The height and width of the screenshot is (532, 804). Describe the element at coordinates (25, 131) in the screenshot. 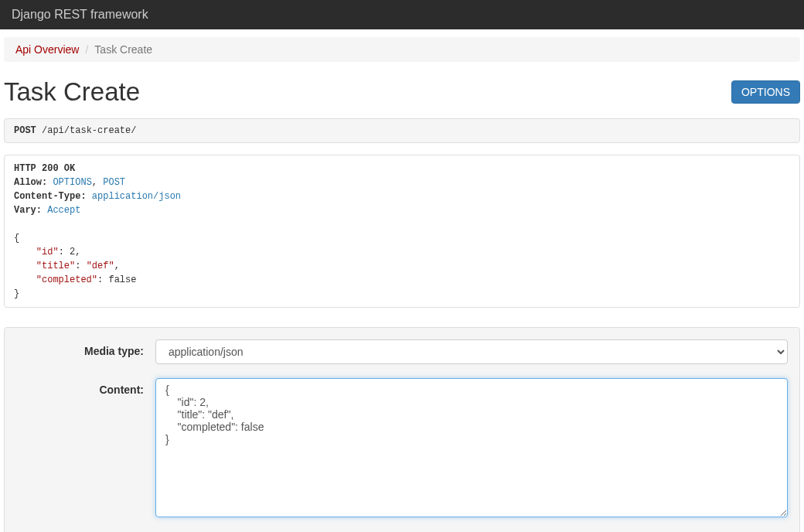

I see `request-method: POST` at that location.